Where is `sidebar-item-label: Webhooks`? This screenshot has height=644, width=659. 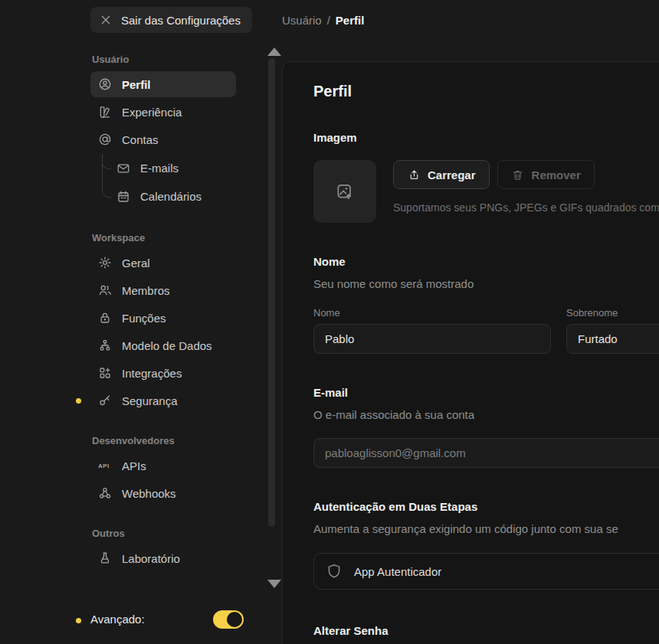
sidebar-item-label: Webhooks is located at coordinates (149, 493).